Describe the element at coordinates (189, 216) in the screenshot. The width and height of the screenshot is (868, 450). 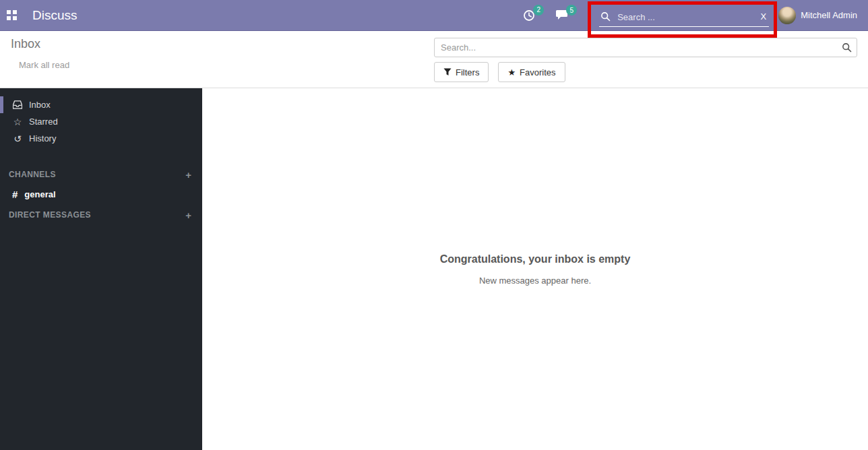
I see `add-direct-message-button: +` at that location.